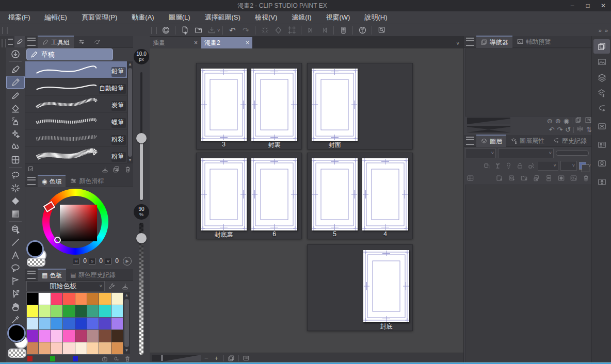 Image resolution: width=611 pixels, height=364 pixels. What do you see at coordinates (223, 18) in the screenshot?
I see `menu-selection: 選擇範圍(S)` at bounding box center [223, 18].